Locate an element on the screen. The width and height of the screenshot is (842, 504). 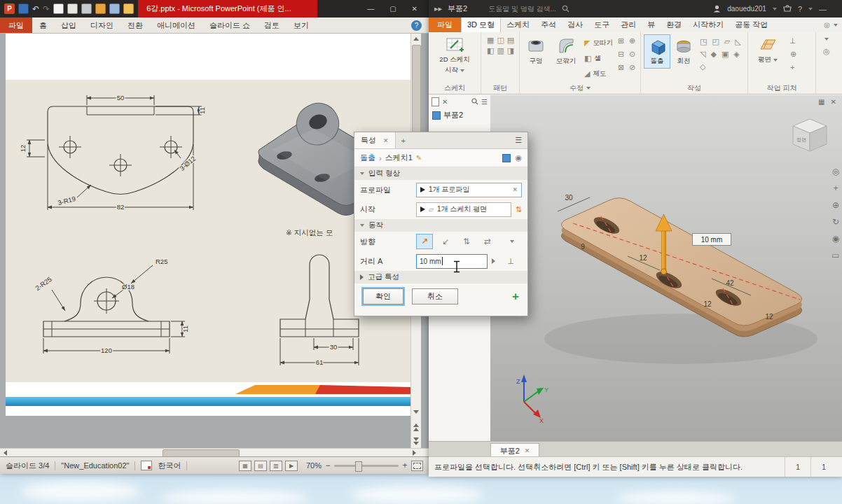
panel-label-pattern: 패턴 is located at coordinates (500, 88).